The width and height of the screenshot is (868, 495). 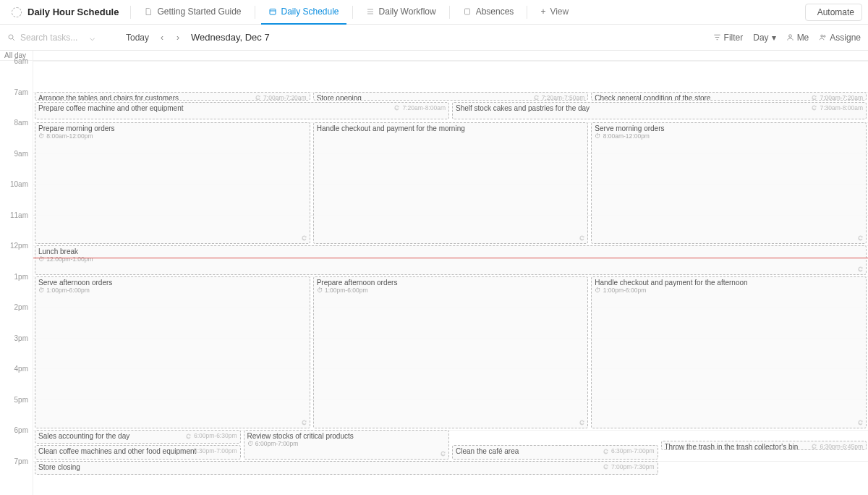 I want to click on event-block: Sales accounting for the day6:00pm-6:30p…, so click(x=137, y=437).